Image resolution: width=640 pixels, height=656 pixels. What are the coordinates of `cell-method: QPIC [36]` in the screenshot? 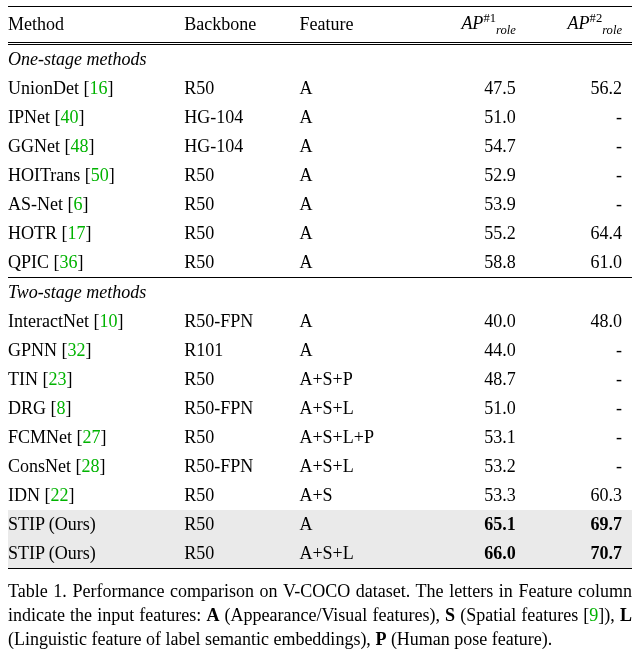 It's located at (96, 263).